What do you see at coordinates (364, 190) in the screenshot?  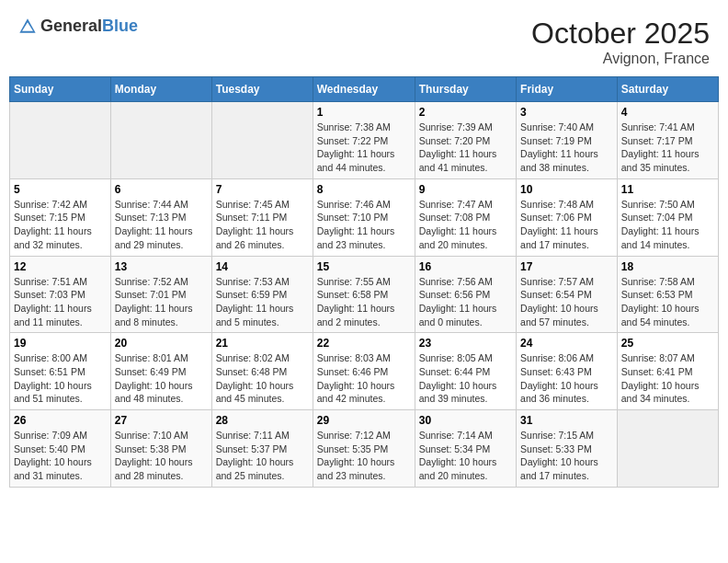 I see `day-number: 8` at bounding box center [364, 190].